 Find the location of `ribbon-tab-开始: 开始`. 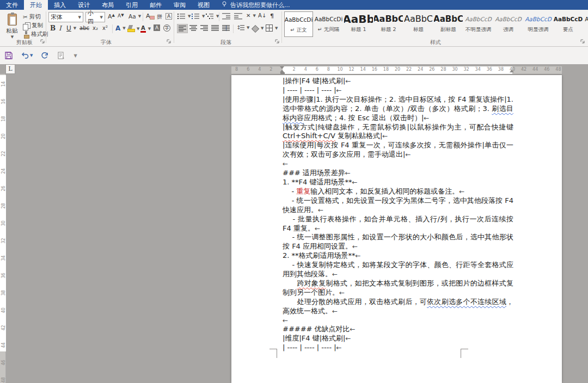

ribbon-tab-开始: 开始 is located at coordinates (36, 5).